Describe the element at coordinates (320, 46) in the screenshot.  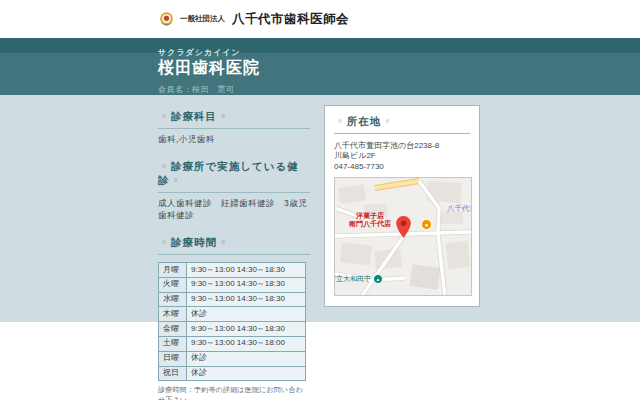
I see `clinic-reading-strip: サクラダシカイイン` at that location.